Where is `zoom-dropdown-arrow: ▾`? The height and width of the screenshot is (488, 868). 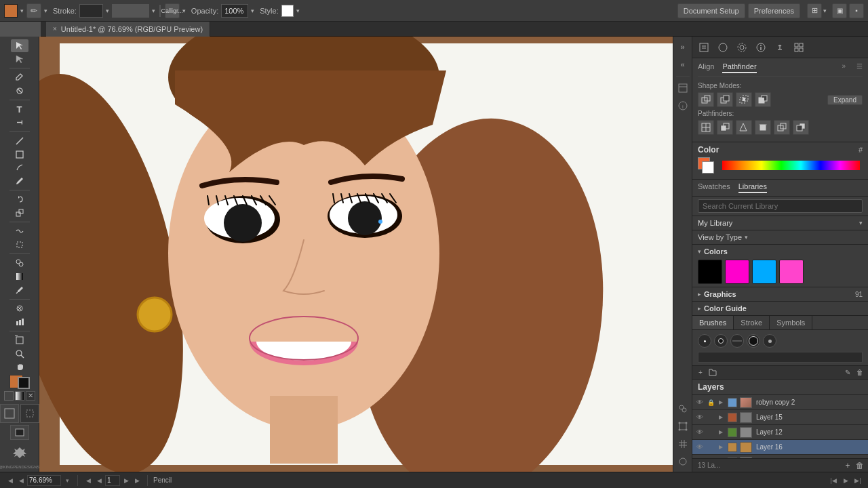
zoom-dropdown-arrow: ▾ is located at coordinates (67, 481).